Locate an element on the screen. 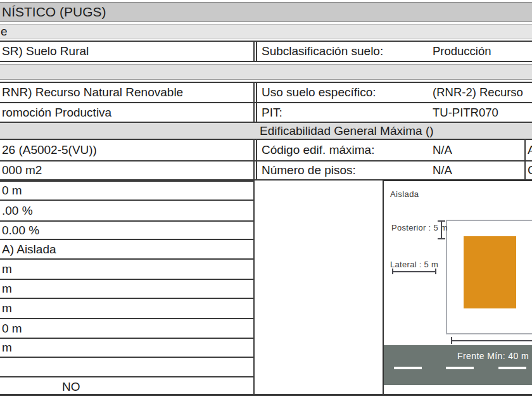 The width and height of the screenshot is (532, 399). uso-label: Uso suelo específico: is located at coordinates (319, 92).